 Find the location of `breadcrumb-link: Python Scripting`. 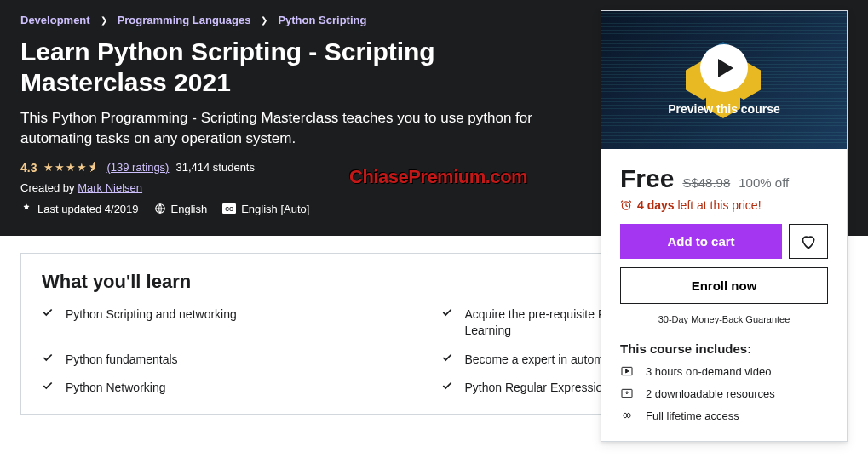

breadcrumb-link: Python Scripting is located at coordinates (322, 20).